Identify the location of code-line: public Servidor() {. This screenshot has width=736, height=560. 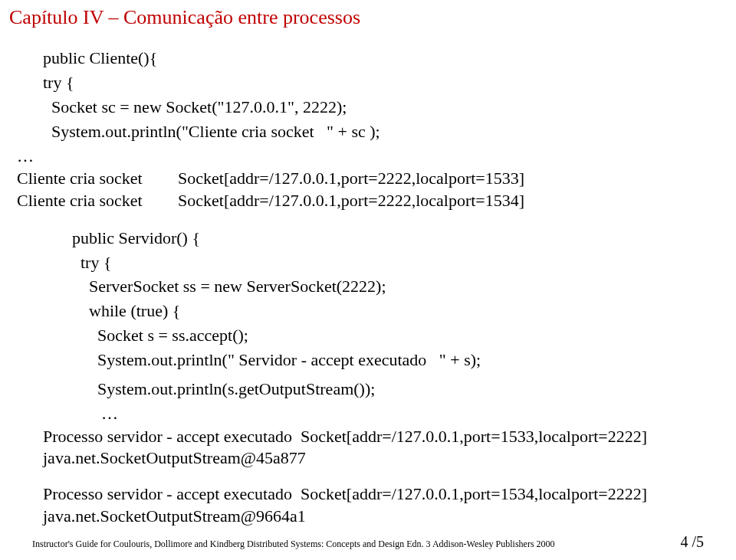
(404, 238).